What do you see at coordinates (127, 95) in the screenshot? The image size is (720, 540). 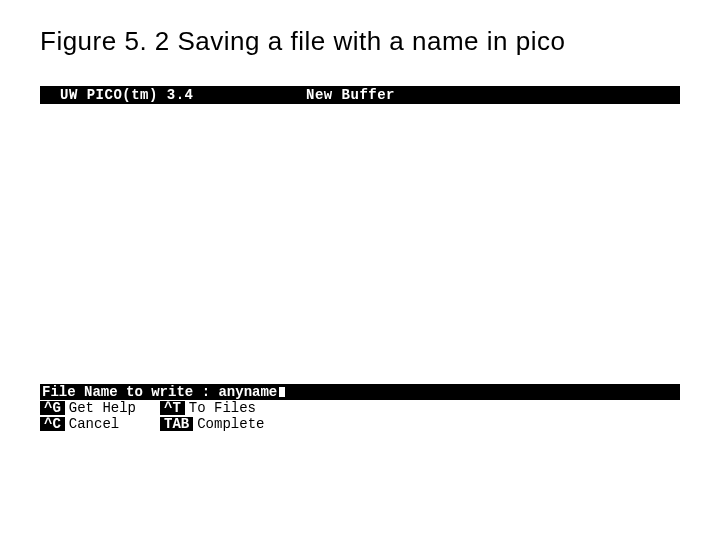 I see `app-name: UW PICO(tm) 3.4` at bounding box center [127, 95].